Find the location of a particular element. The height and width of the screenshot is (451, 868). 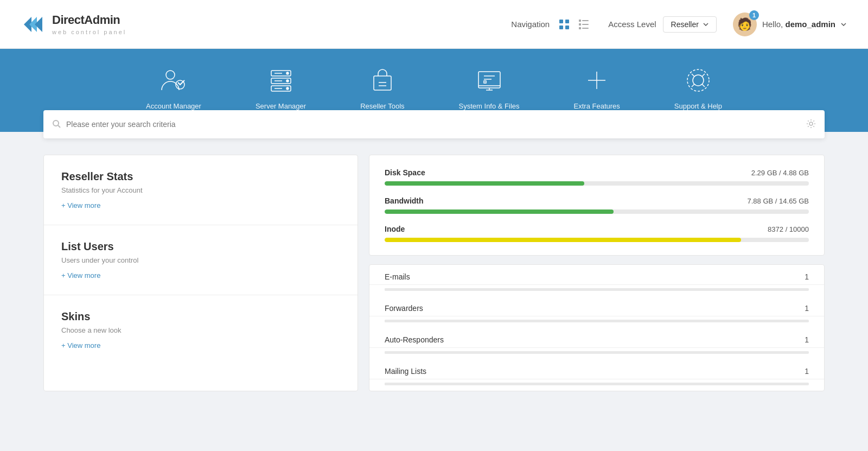

support-help-icon is located at coordinates (698, 80).